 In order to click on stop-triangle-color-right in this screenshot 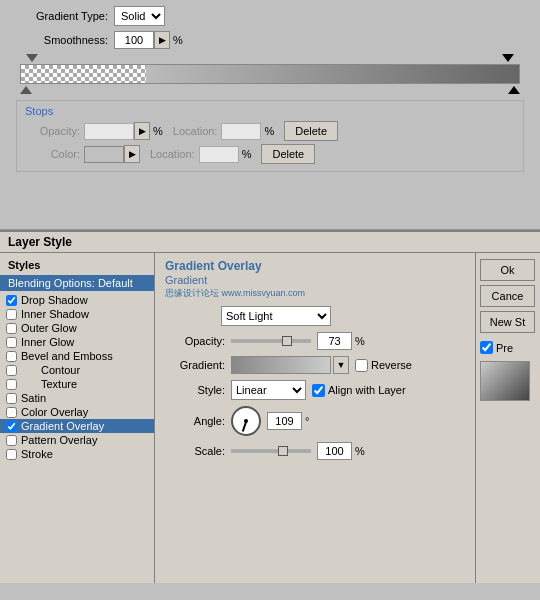, I will do `click(514, 90)`.